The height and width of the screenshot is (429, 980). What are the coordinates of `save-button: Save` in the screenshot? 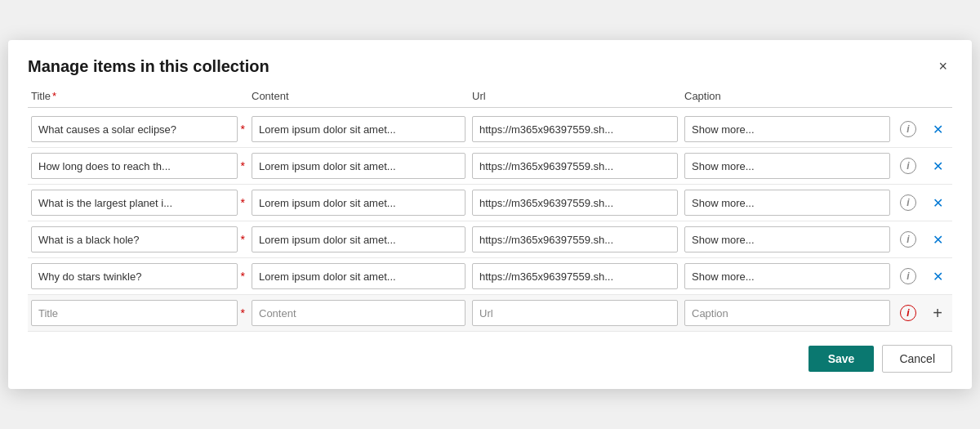 It's located at (841, 359).